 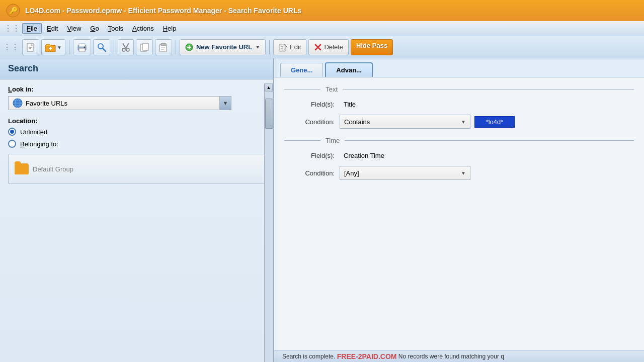 I want to click on drag-handle: ⋮⋮, so click(x=12, y=28).